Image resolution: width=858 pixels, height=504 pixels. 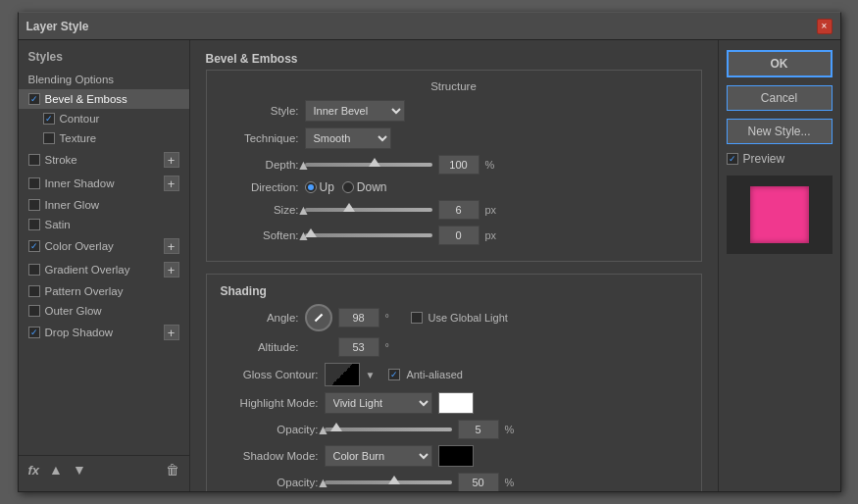 What do you see at coordinates (173, 470) in the screenshot?
I see `delete-icon: 🗑` at bounding box center [173, 470].